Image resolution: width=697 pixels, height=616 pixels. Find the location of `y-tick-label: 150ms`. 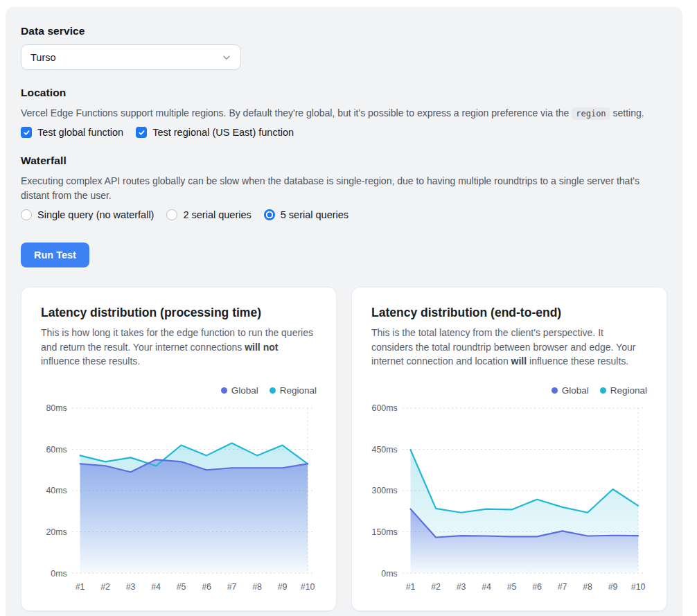

y-tick-label: 150ms is located at coordinates (385, 532).